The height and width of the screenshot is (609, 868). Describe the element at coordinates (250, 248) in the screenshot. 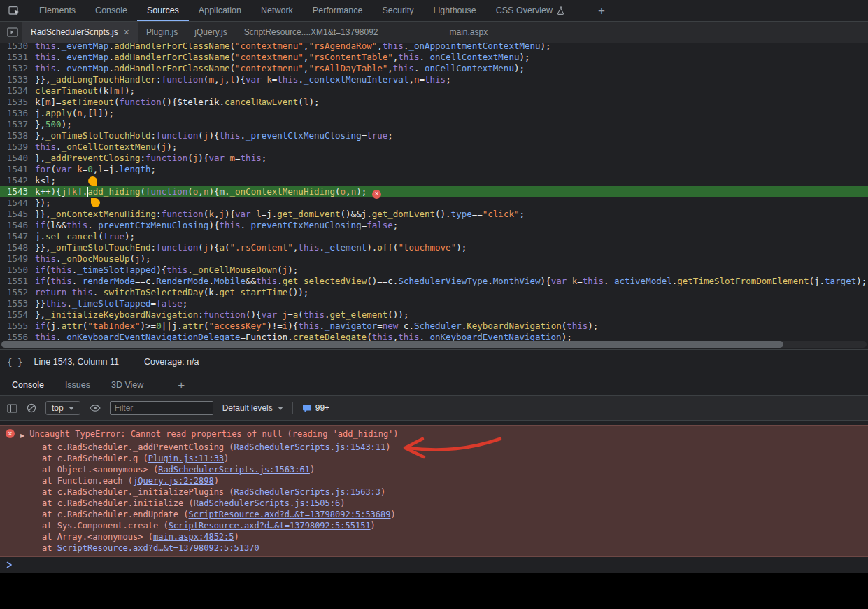

I see `code-line: }},_onTimeSlotTouchEnd:function(j){a(".r…` at that location.